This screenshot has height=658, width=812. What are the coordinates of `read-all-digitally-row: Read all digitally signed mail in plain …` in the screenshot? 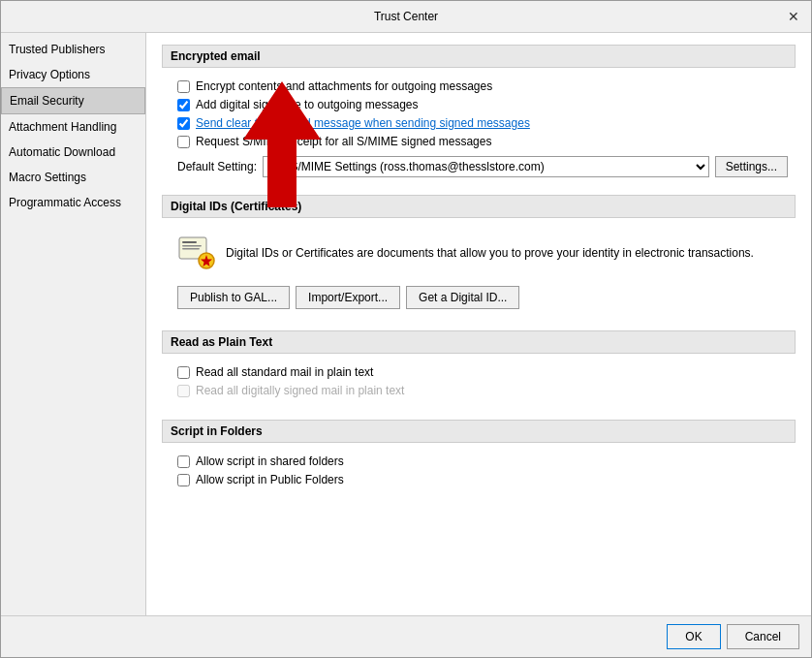 It's located at (483, 391).